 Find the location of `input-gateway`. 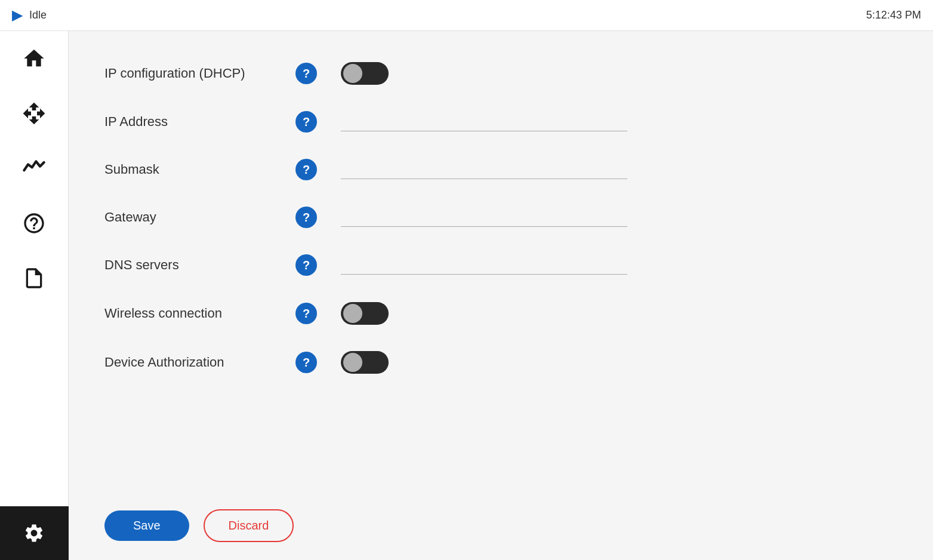

input-gateway is located at coordinates (484, 217).